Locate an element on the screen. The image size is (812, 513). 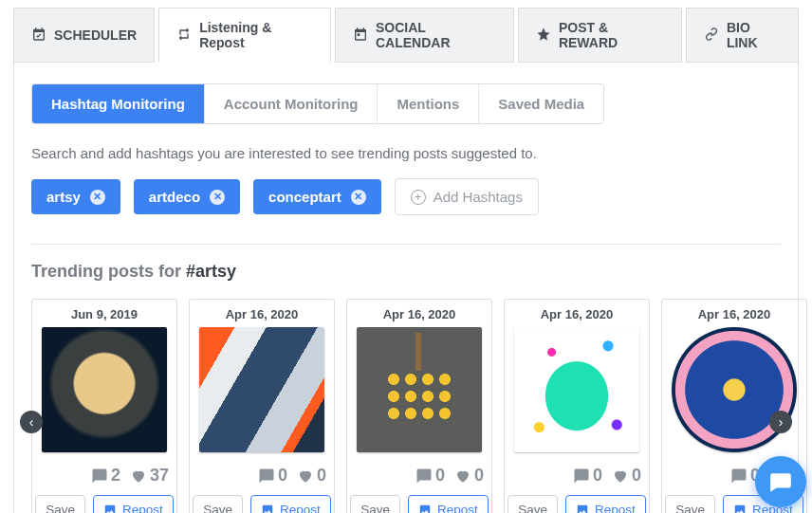
subtab-hashtag-monitoring: Hashtag Monitoring is located at coordinates (119, 104).